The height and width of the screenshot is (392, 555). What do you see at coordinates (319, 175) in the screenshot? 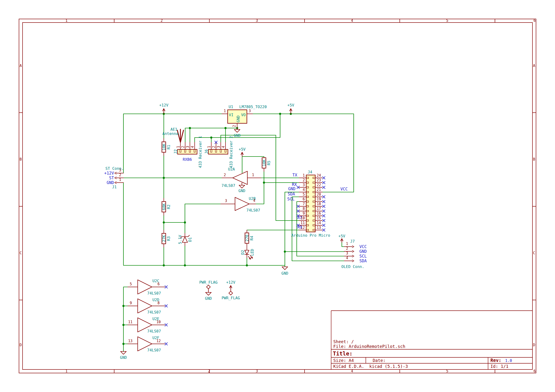
I see `j4-pin: 24` at bounding box center [319, 175].